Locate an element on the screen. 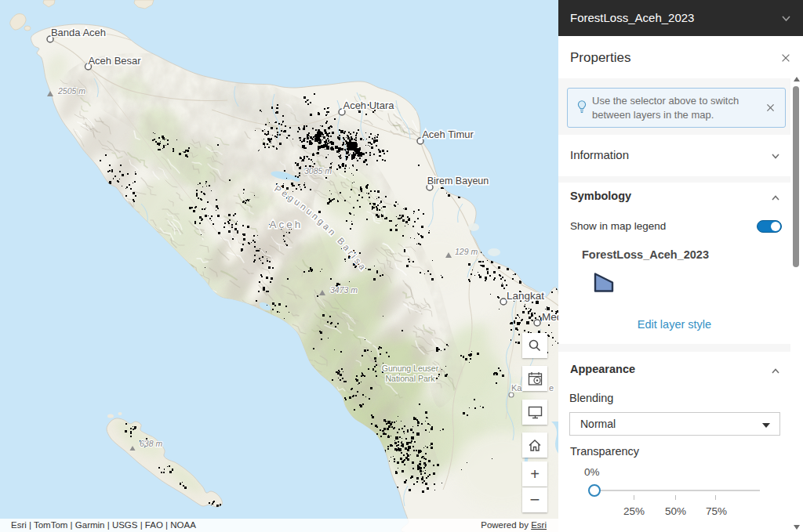 Image resolution: width=803 pixels, height=532 pixels. svg-text: Ka is located at coordinates (517, 388).